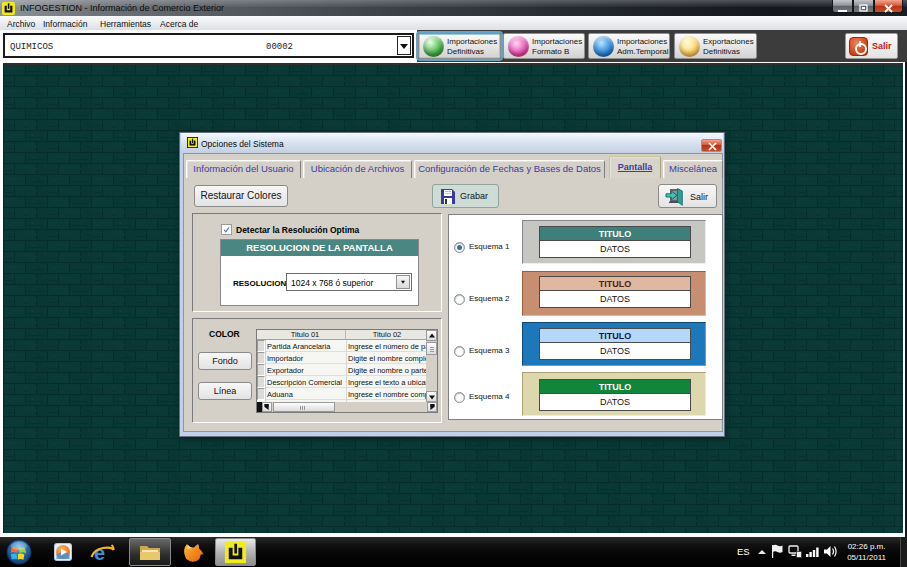  Describe the element at coordinates (100, 553) in the screenshot. I see `svg-text: e` at that location.